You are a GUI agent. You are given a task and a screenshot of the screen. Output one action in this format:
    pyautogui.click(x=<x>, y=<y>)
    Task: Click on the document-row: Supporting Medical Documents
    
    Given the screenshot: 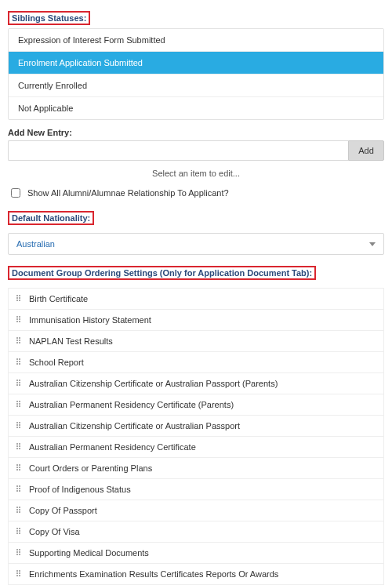 What is the action you would take?
    pyautogui.click(x=196, y=554)
    